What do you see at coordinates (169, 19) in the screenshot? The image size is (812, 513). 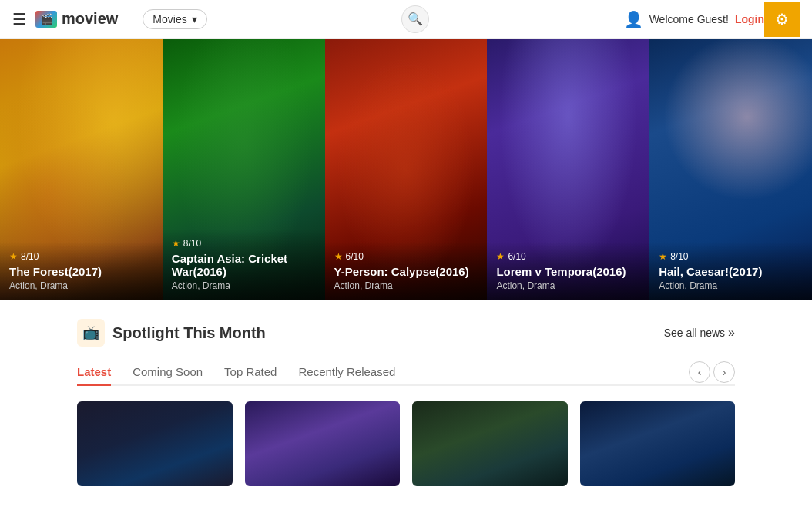 I see `dropdown-label: Movies` at bounding box center [169, 19].